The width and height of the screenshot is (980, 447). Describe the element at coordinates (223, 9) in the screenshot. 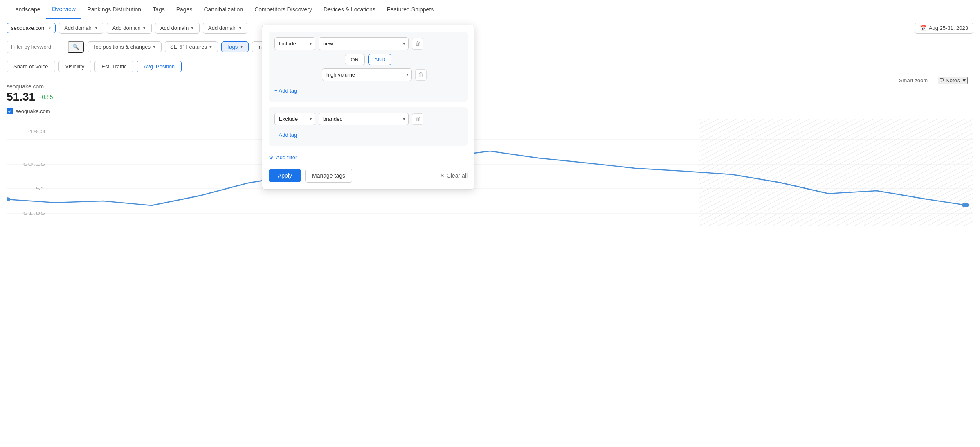

I see `nav-cannibalization: Cannibalization` at that location.